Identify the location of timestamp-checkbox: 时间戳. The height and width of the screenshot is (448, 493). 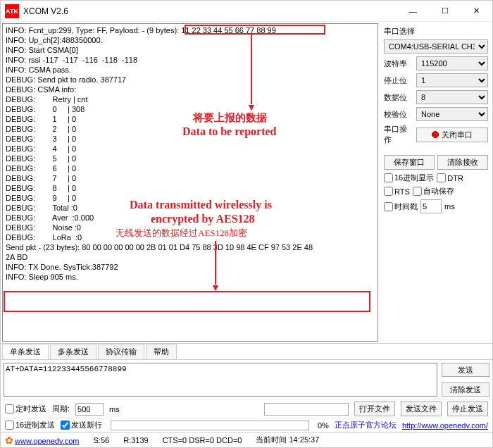
(401, 207).